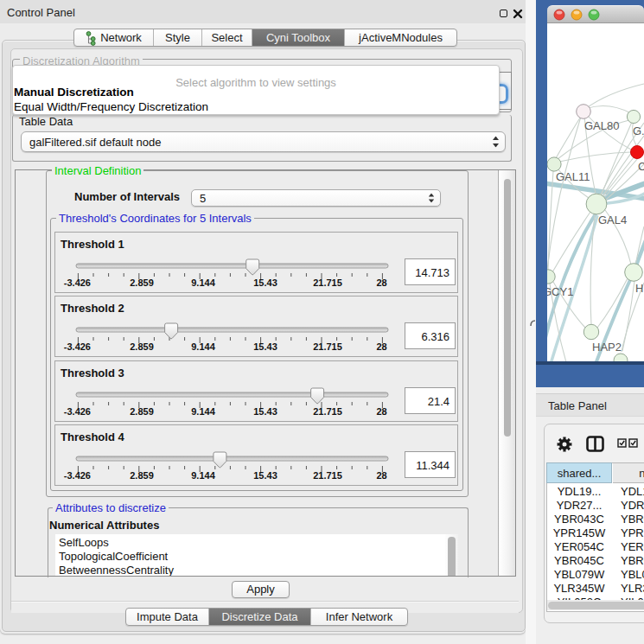 This screenshot has height=644, width=644. What do you see at coordinates (638, 131) in the screenshot?
I see `svg-text: G.` at bounding box center [638, 131].